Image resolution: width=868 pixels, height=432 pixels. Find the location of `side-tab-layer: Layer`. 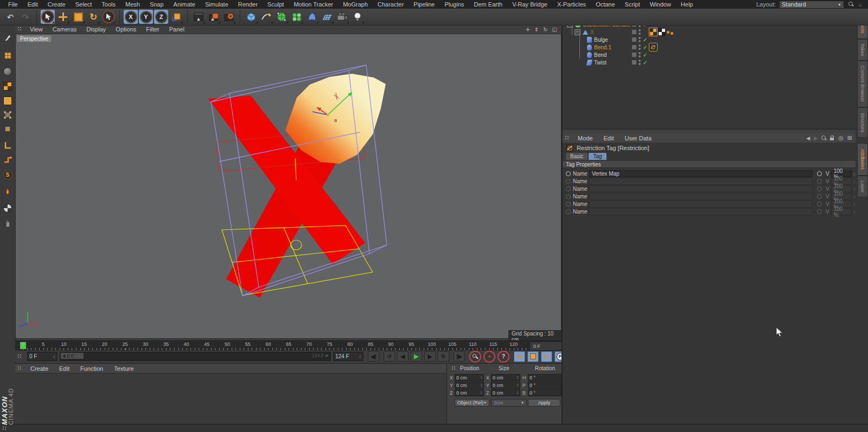

side-tab-layer: Layer is located at coordinates (863, 186).